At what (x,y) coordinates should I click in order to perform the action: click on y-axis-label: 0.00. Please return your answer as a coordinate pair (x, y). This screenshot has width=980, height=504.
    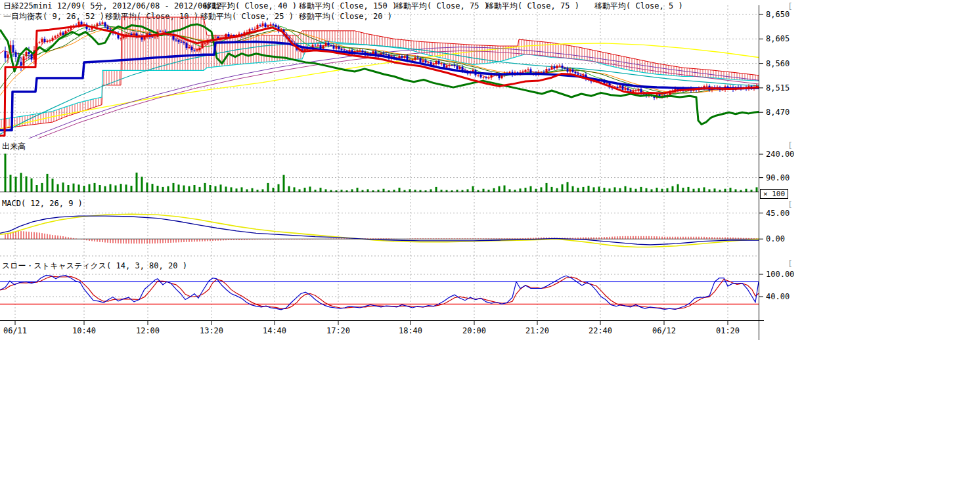
    Looking at the image, I should click on (775, 239).